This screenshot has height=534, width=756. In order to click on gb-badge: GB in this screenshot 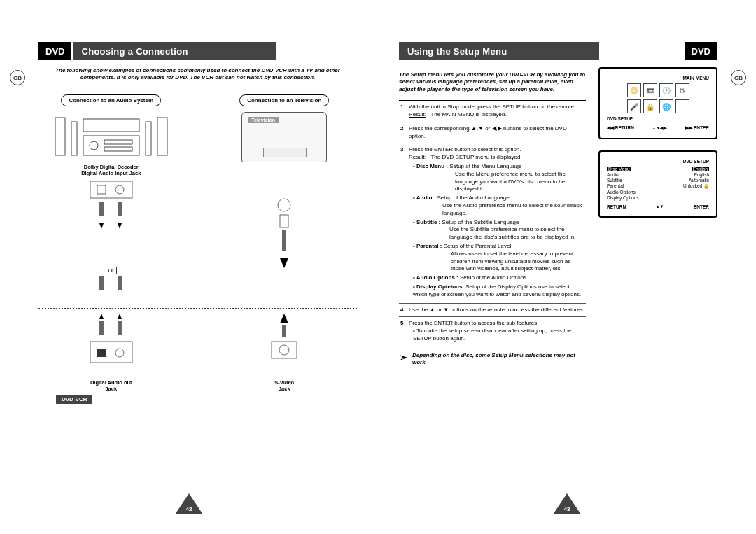, I will do `click(18, 78)`.